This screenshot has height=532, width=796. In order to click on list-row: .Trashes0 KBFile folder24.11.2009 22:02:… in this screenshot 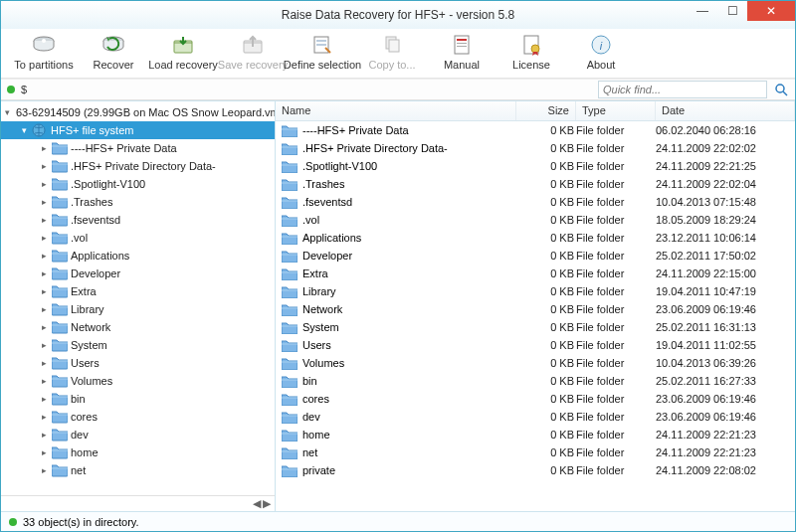, I will do `click(535, 184)`.